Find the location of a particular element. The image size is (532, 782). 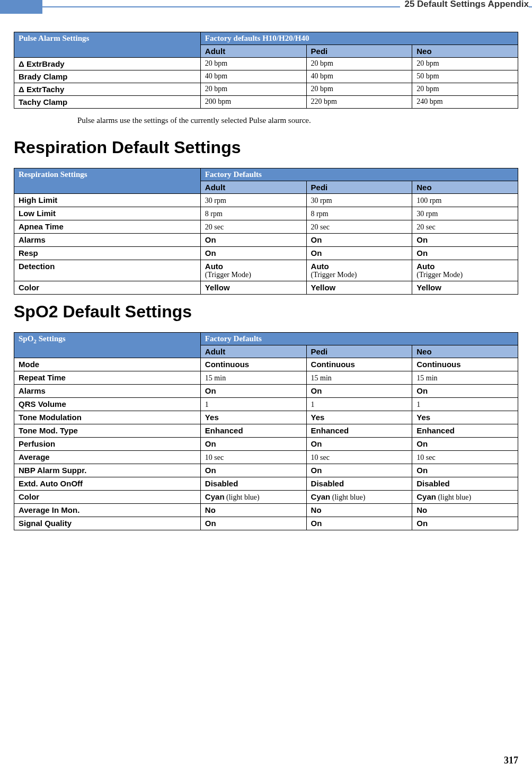

pulse-col-adult: Adult is located at coordinates (253, 51).